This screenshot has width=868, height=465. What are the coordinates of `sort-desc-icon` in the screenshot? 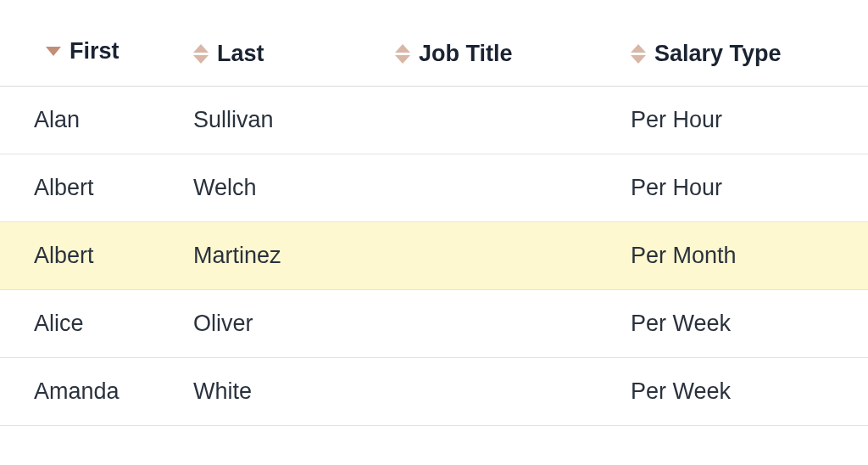 It's located at (53, 51).